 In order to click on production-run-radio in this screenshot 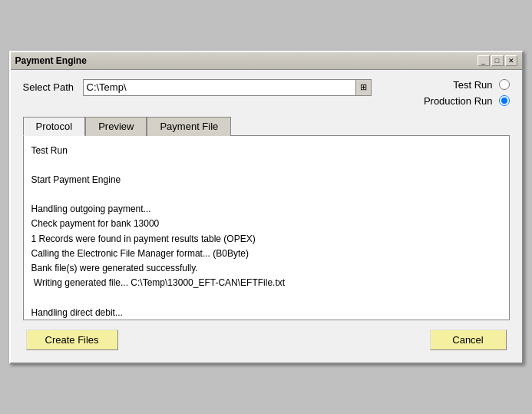, I will do `click(504, 101)`.